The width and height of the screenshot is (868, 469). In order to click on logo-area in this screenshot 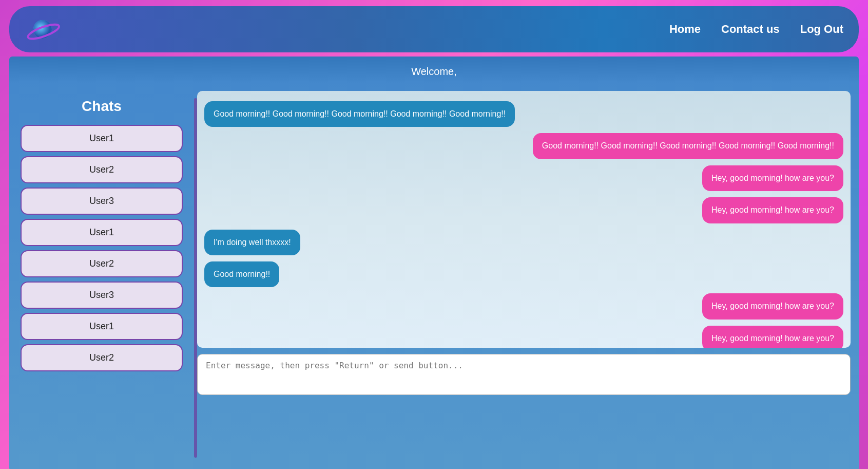, I will do `click(43, 29)`.